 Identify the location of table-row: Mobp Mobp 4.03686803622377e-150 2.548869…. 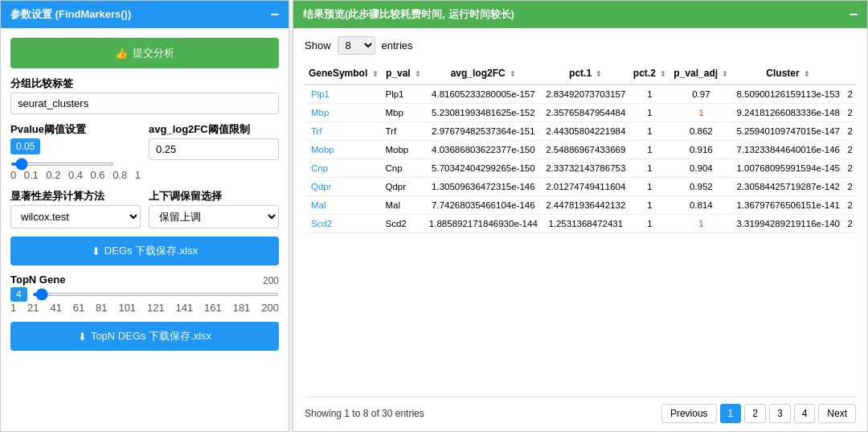
(580, 150).